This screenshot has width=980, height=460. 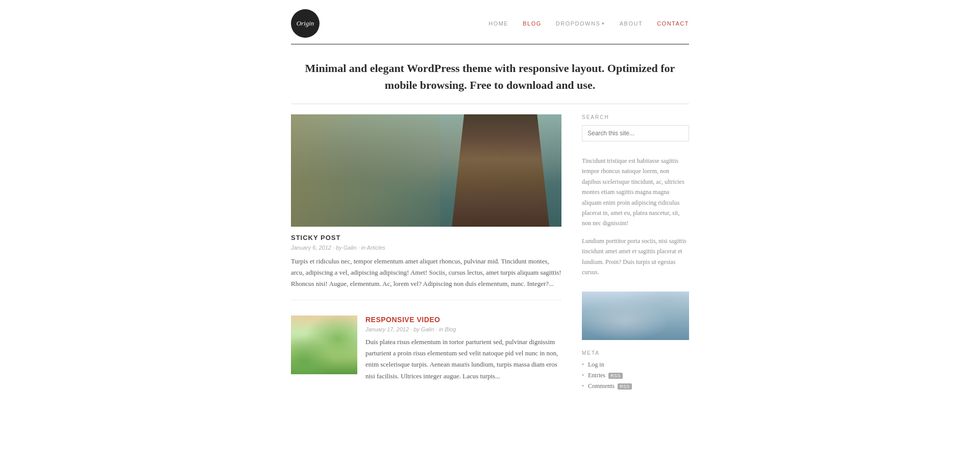 I want to click on hero-text: Minimal and elegant WordPress theme with…, so click(x=490, y=77).